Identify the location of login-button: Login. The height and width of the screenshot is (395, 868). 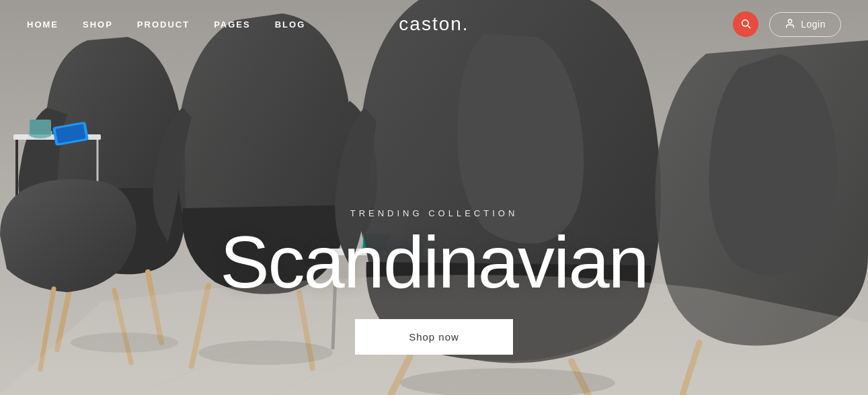
(805, 24).